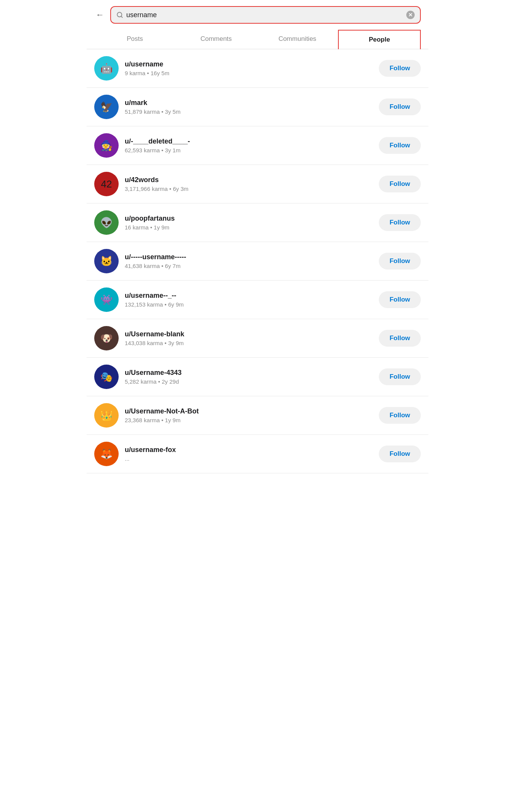 This screenshot has height=812, width=515. What do you see at coordinates (106, 261) in the screenshot?
I see `avatar: 🐱` at bounding box center [106, 261].